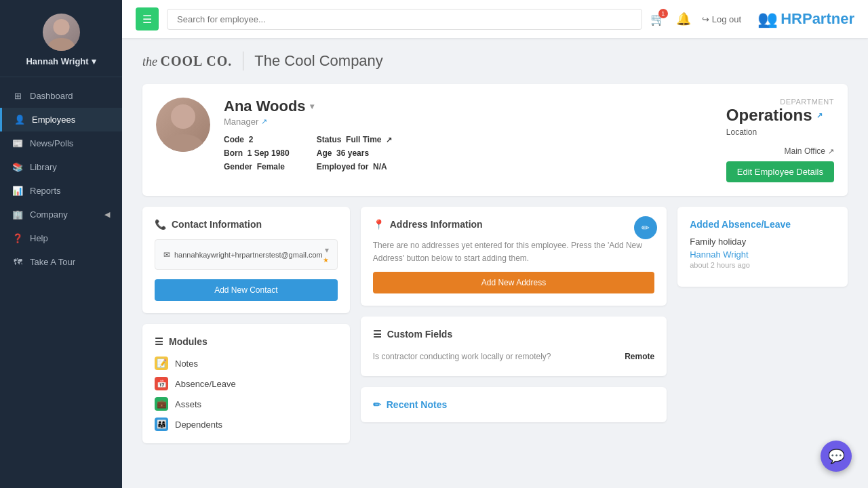 The height and width of the screenshot is (488, 868). What do you see at coordinates (806, 19) in the screenshot?
I see `hrpartner-logo: 👥 HRPartner` at bounding box center [806, 19].